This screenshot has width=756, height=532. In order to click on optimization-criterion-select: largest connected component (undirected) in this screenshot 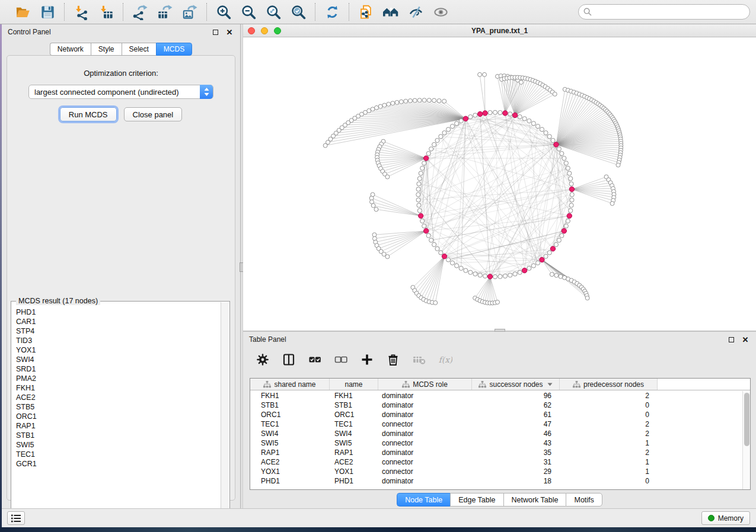, I will do `click(121, 92)`.